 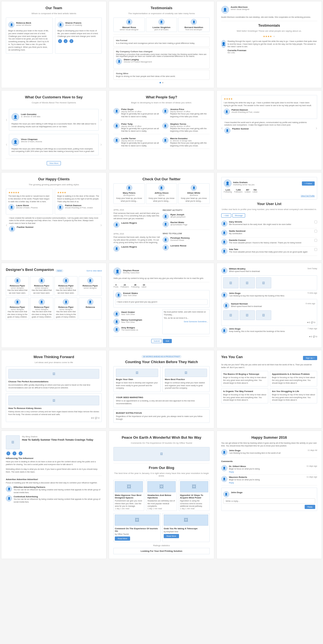 What do you see at coordinates (161, 551) in the screenshot?
I see `footer-text: Looking For Your Dvd Printing Solution` at bounding box center [161, 551].